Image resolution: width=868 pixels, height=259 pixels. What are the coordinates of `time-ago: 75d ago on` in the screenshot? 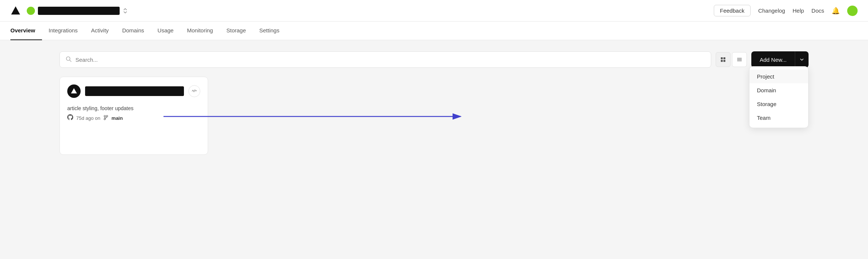 It's located at (88, 118).